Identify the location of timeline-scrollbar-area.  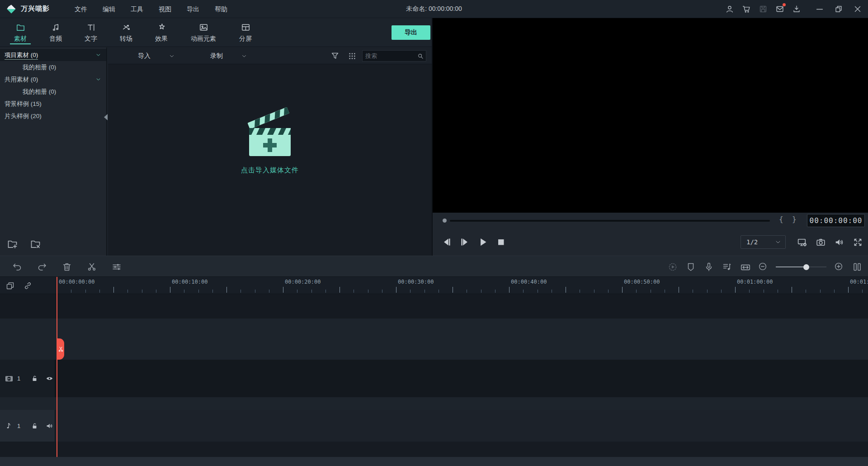
(434, 461).